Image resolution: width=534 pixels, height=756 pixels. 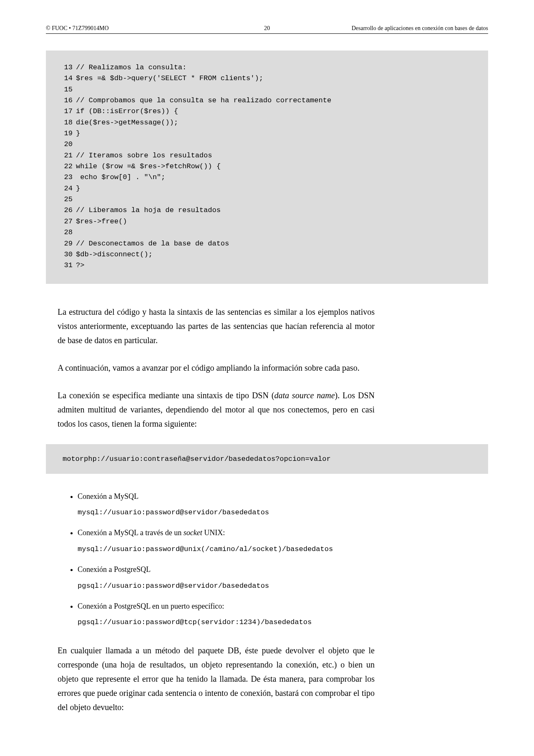 I want to click on italic-term: data source name, so click(x=305, y=395).